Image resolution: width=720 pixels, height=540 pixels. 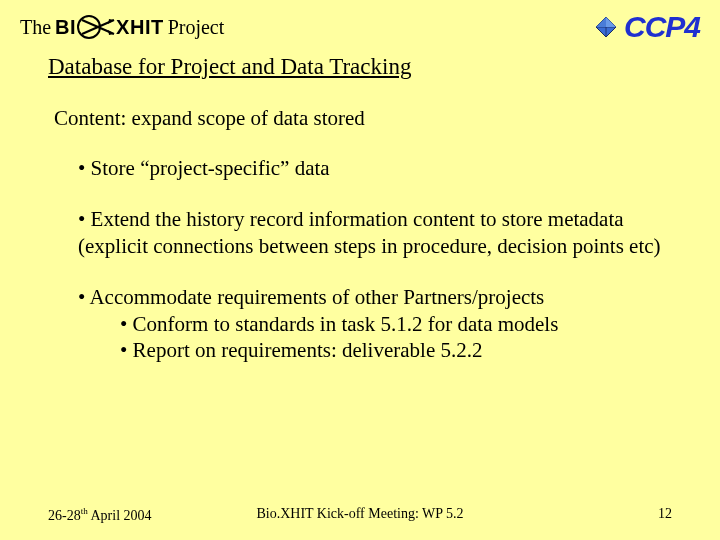 What do you see at coordinates (64, 516) in the screenshot?
I see `footer-date-pre: 26-28` at bounding box center [64, 516].